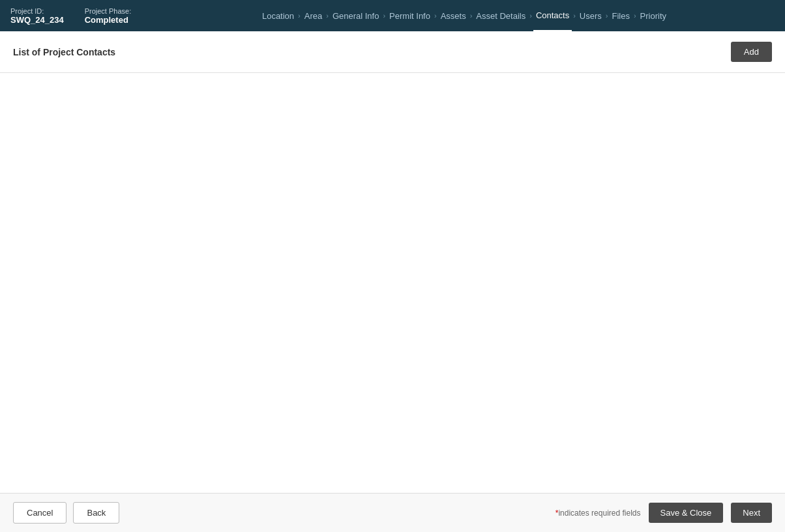  What do you see at coordinates (64, 52) in the screenshot?
I see `section-title: List of Project Contacts` at bounding box center [64, 52].